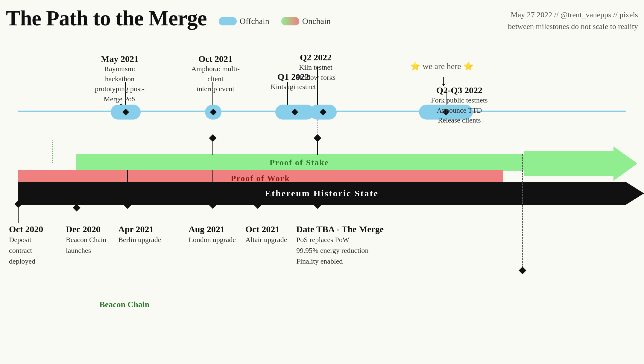  What do you see at coordinates (124, 305) in the screenshot?
I see `beacon-chain-label: Beacon Chain` at bounding box center [124, 305].